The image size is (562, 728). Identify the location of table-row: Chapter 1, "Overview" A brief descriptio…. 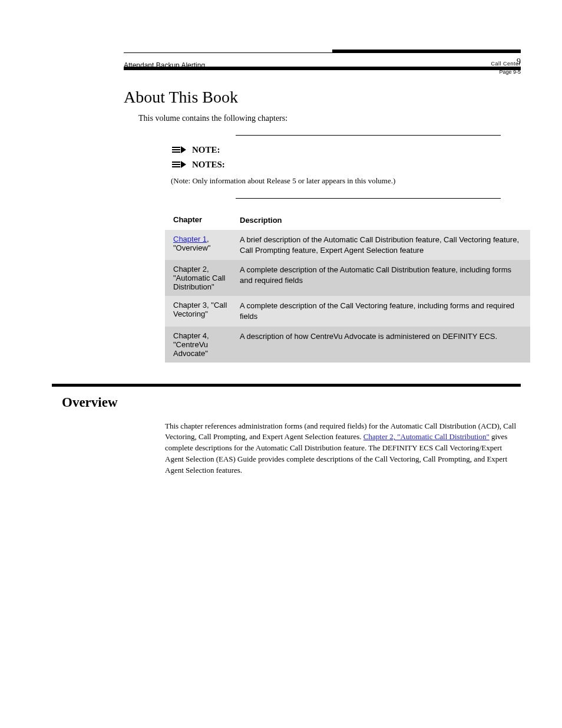
(348, 245).